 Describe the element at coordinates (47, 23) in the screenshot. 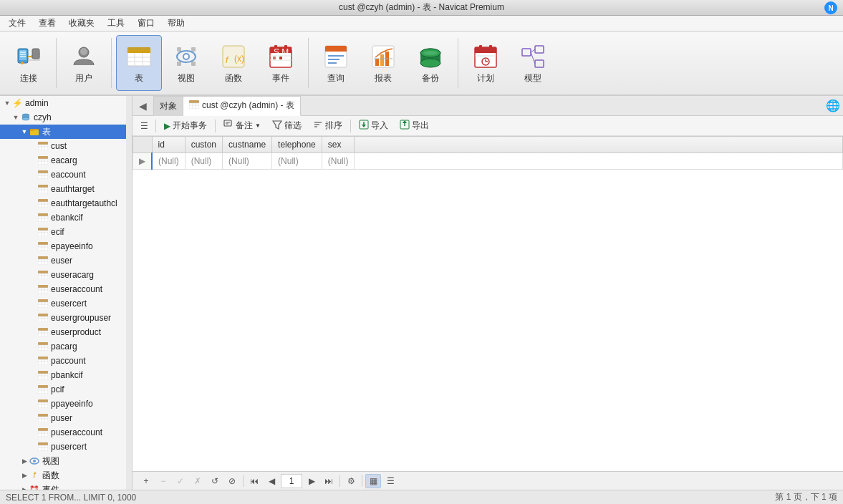

I see `menu-view: 查看` at that location.